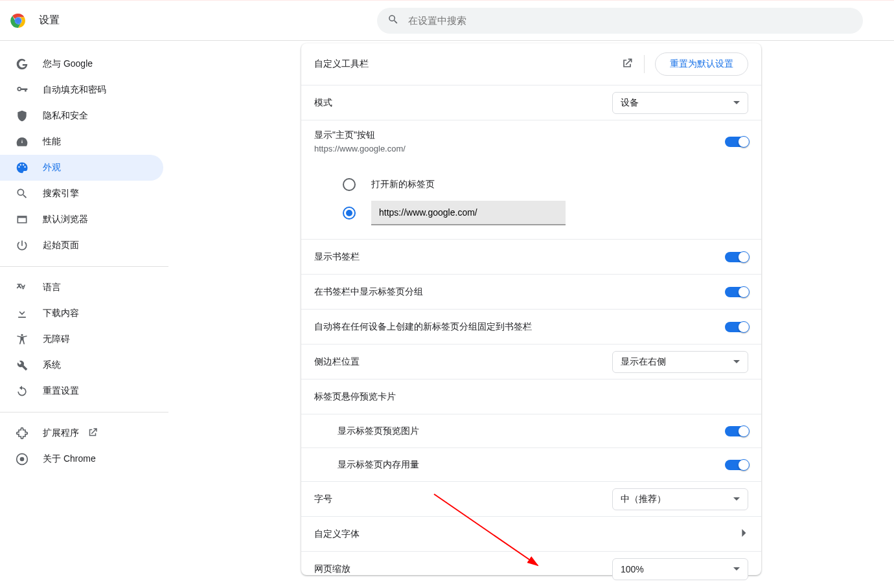 This screenshot has height=588, width=894. I want to click on chrome-icon, so click(22, 459).